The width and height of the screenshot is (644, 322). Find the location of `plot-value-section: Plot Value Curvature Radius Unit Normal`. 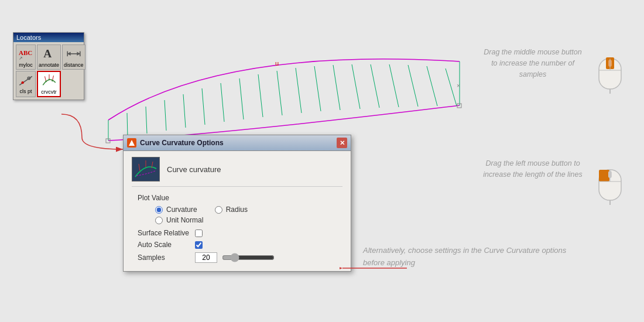

plot-value-section: Plot Value Curvature Radius Unit Normal is located at coordinates (237, 209).